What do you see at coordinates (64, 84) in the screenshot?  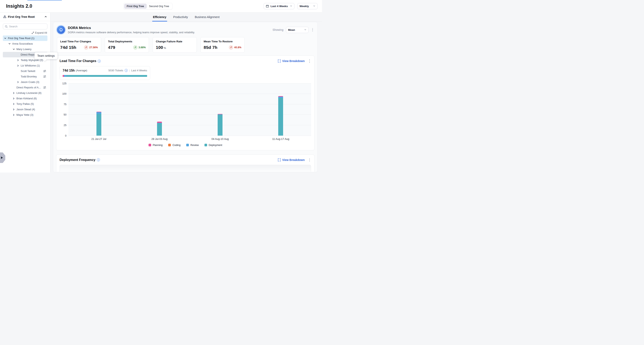 I see `y-tick-label: 125` at bounding box center [64, 84].